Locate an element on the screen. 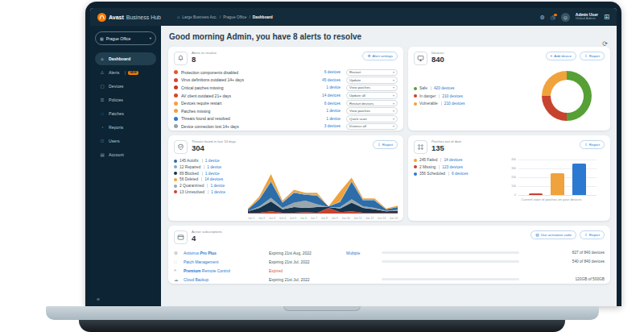 Image resolution: width=644 pixels, height=332 pixels. alert-label: Threats found and resolved is located at coordinates (254, 118).